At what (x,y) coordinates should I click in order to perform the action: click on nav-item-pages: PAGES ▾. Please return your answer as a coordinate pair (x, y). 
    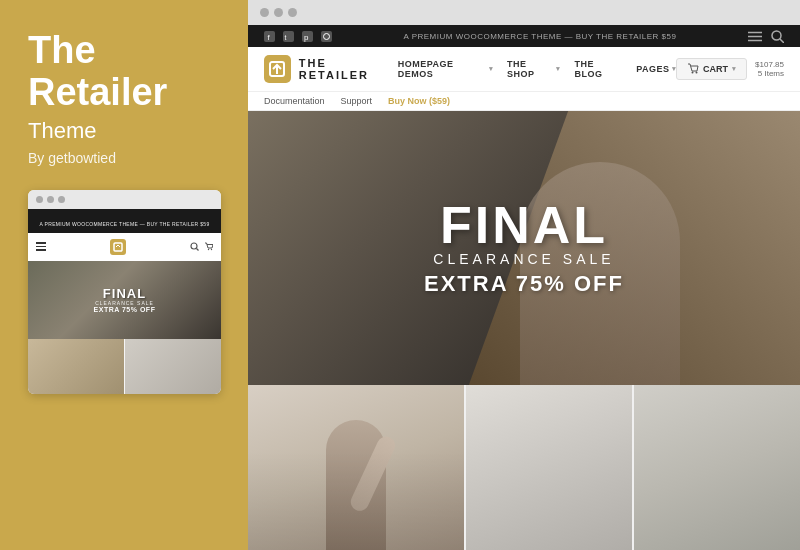
    Looking at the image, I should click on (656, 69).